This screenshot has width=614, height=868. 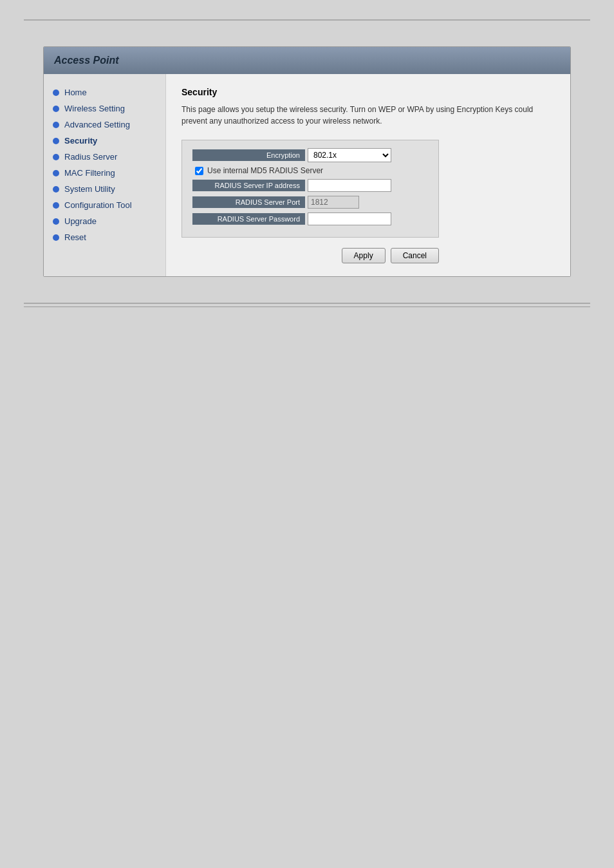 What do you see at coordinates (310, 171) in the screenshot?
I see `use-internal-md5-row: Use internal MD5 RADIUS Server` at bounding box center [310, 171].